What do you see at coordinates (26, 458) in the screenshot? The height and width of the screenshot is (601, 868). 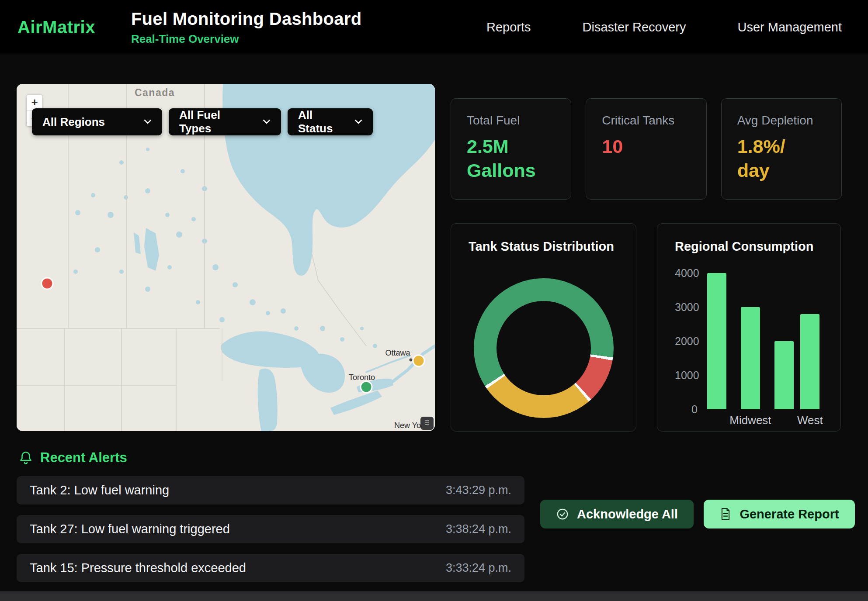 I see `bell-icon` at bounding box center [26, 458].